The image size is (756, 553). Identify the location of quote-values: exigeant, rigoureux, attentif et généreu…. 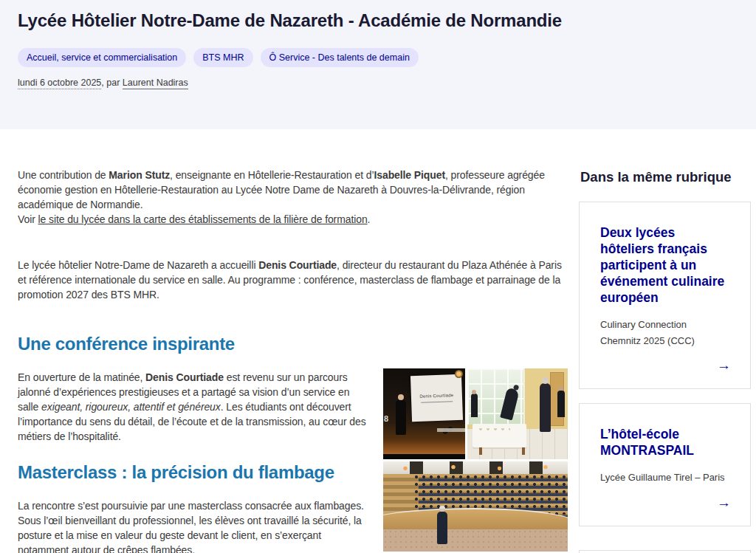
(131, 407).